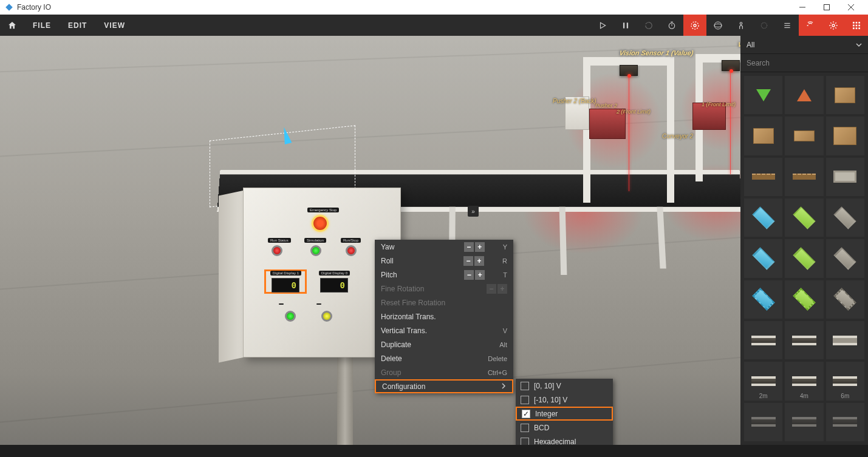 Image resolution: width=868 pixels, height=457 pixels. I want to click on close-button, so click(851, 7).